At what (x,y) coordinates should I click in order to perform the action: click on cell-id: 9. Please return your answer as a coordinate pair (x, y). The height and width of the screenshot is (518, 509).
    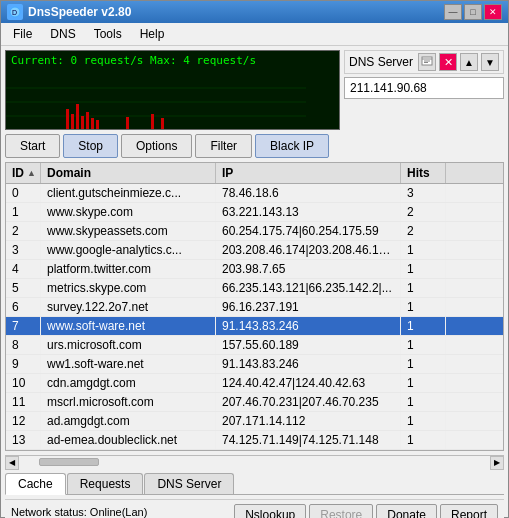
    Looking at the image, I should click on (24, 364).